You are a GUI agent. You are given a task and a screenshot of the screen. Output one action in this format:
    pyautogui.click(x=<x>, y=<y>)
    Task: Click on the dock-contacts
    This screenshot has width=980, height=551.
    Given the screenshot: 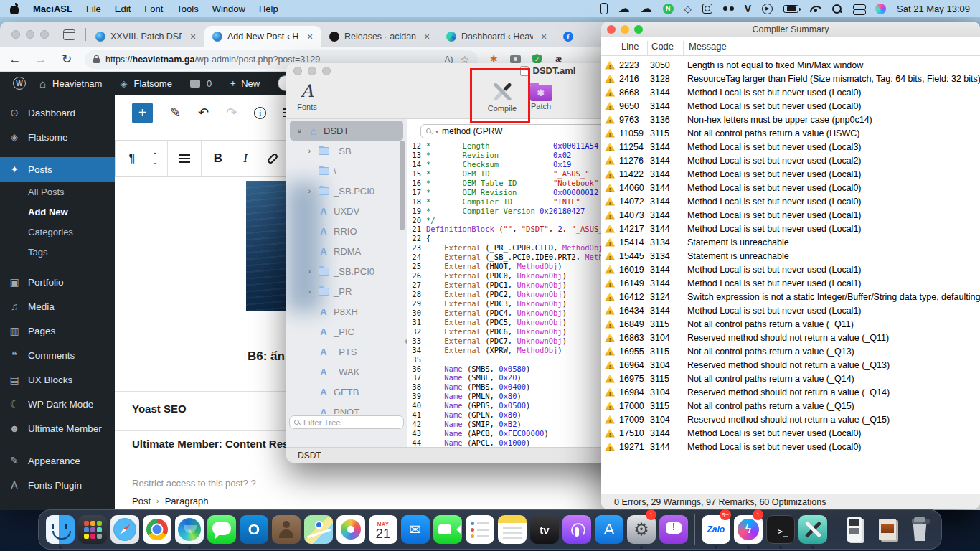 What is the action you would take?
    pyautogui.click(x=286, y=529)
    